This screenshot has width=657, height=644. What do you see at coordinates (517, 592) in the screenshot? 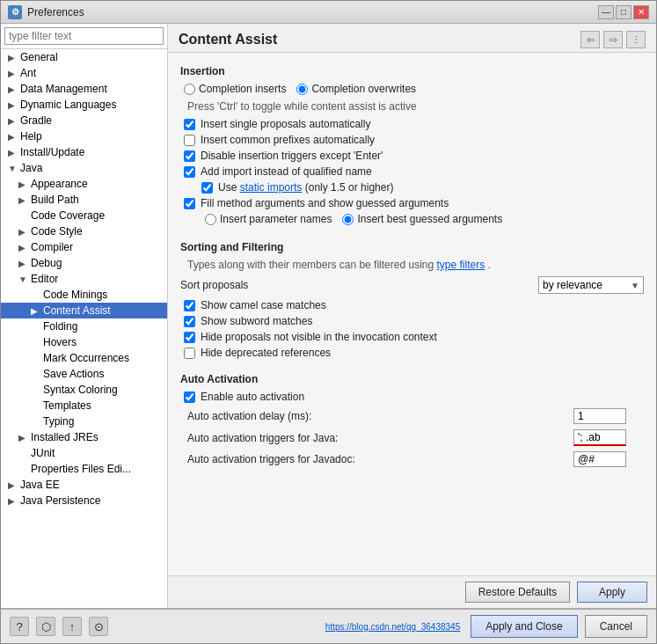
I see `restore-defaults-button: Restore Defaults` at bounding box center [517, 592].